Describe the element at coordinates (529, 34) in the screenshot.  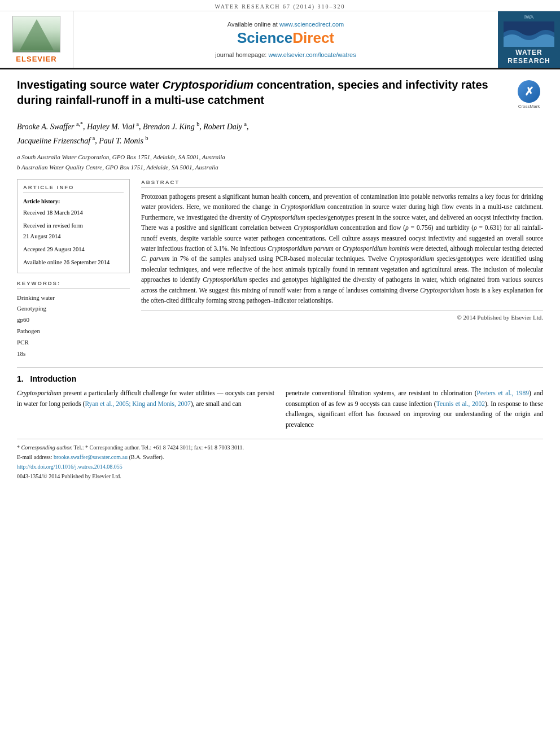
I see `water-research-wave` at that location.